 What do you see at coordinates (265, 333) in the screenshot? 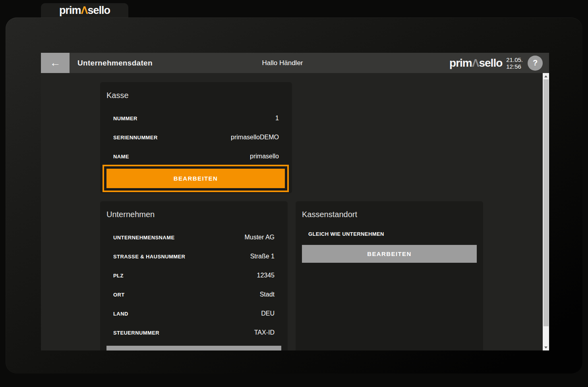
I see `field-value: TAX-ID` at bounding box center [265, 333].